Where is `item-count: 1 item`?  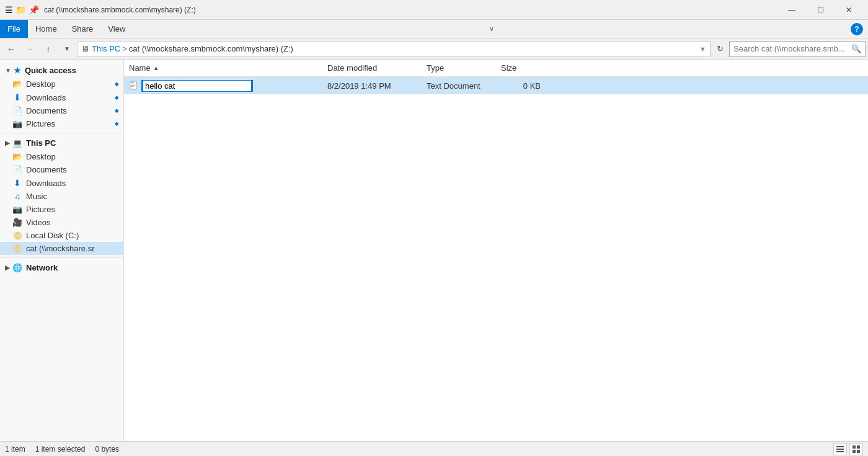 item-count: 1 item is located at coordinates (15, 449).